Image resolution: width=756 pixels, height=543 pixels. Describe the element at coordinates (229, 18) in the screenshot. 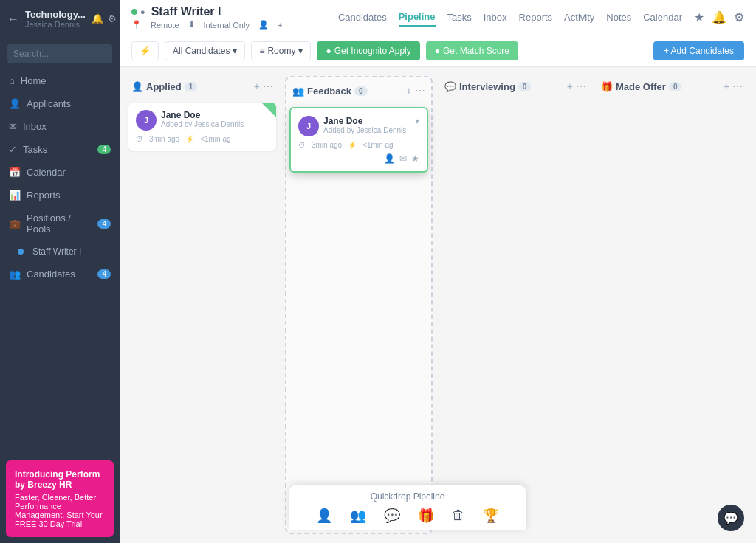

I see `job-info: ● Staff Writer I 📍 Remote ⬇ Internal Onl…` at that location.